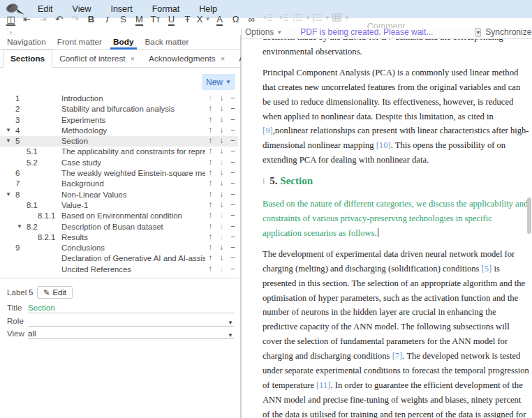 Image resolution: width=532 pixels, height=418 pixels. I want to click on citation-link: [9], so click(268, 130).